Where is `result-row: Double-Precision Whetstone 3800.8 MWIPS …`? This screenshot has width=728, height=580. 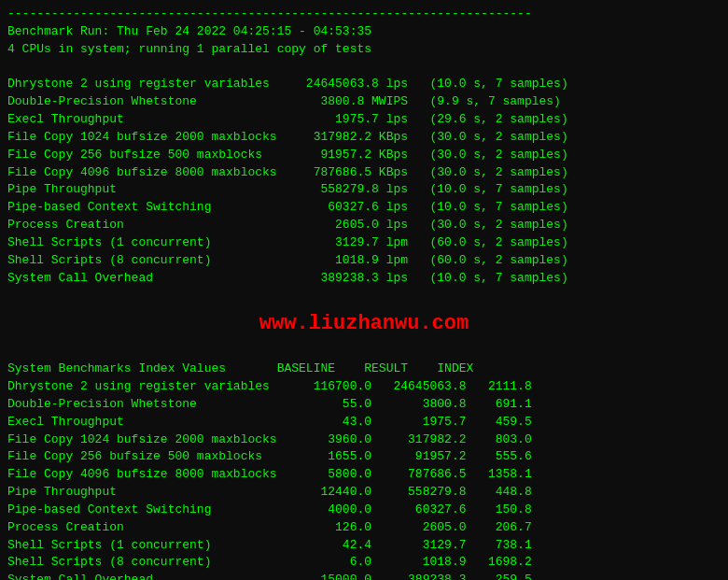
result-row: Double-Precision Whetstone 3800.8 MWIPS … is located at coordinates (364, 103).